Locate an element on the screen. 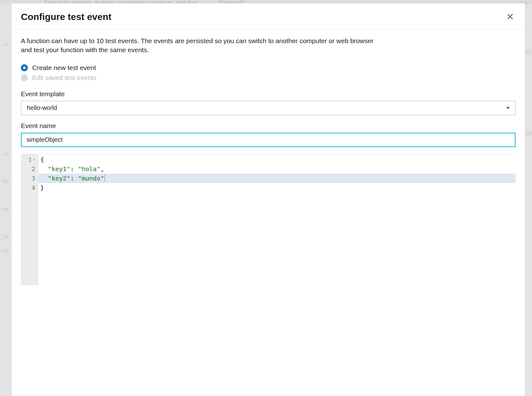 This screenshot has height=396, width=532. chevron-down-icon is located at coordinates (508, 108).